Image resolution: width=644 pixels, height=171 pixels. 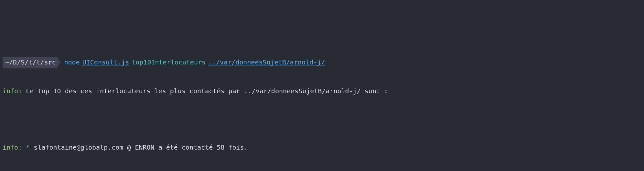 What do you see at coordinates (266, 62) in the screenshot?
I see `command-arg-path: ../var/donneesSujetB/arnold-j/` at bounding box center [266, 62].